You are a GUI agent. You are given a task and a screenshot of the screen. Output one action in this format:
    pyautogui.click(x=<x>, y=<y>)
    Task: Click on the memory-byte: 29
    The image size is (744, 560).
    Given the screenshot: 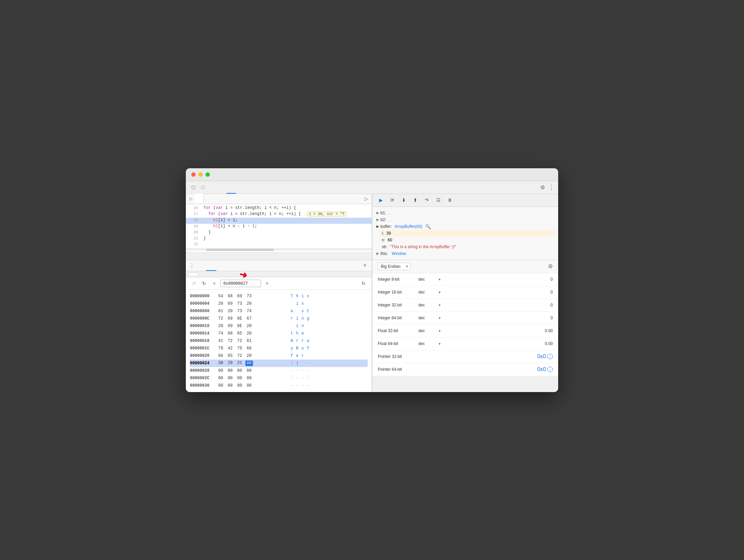 What is the action you would take?
    pyautogui.click(x=230, y=363)
    